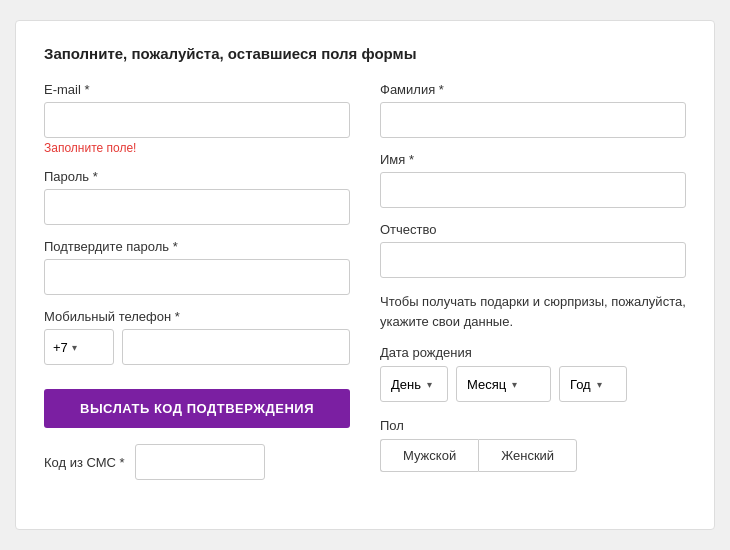 The height and width of the screenshot is (550, 730). Describe the element at coordinates (533, 352) in the screenshot. I see `birth-label: Дата рождения` at that location.